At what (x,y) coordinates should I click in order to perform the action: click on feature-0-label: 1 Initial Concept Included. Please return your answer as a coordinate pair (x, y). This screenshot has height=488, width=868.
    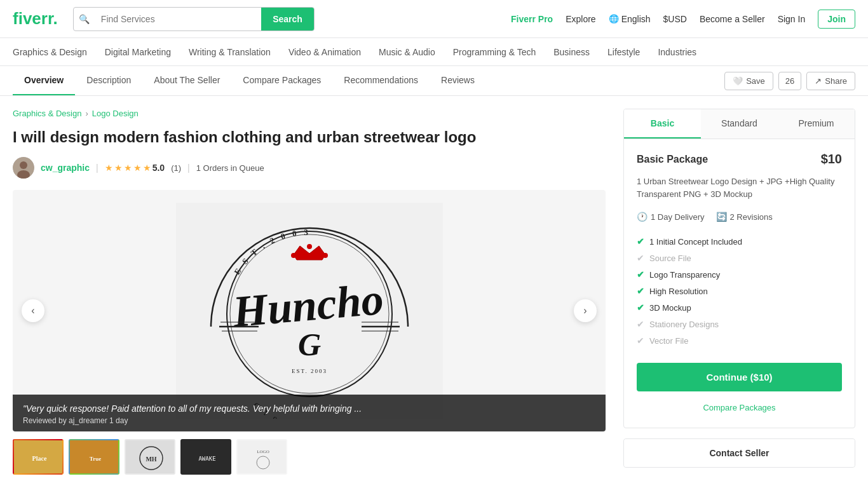
    Looking at the image, I should click on (696, 241).